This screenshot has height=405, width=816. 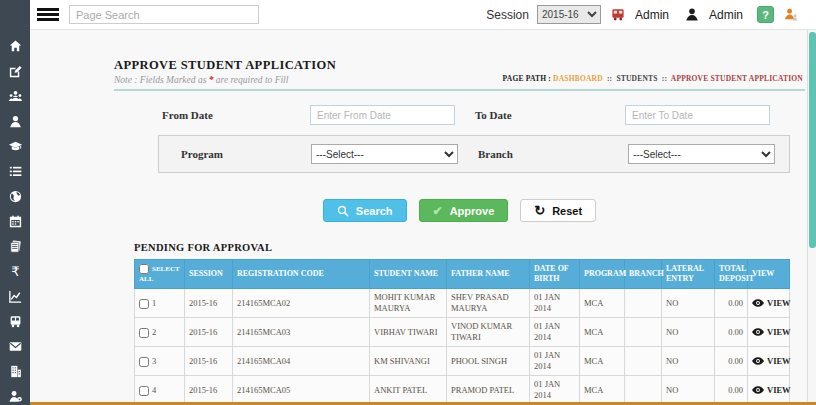 What do you see at coordinates (698, 115) in the screenshot?
I see `to-date-input` at bounding box center [698, 115].